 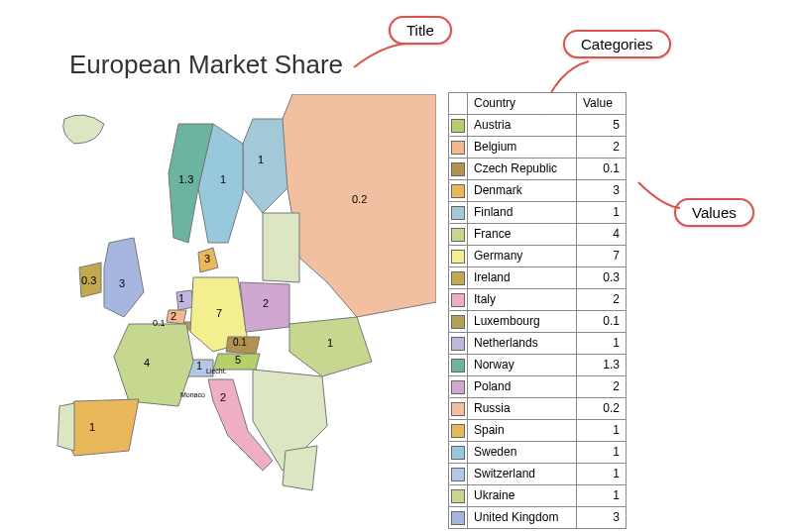 What do you see at coordinates (537, 148) in the screenshot?
I see `table-row: Belgium2` at bounding box center [537, 148].